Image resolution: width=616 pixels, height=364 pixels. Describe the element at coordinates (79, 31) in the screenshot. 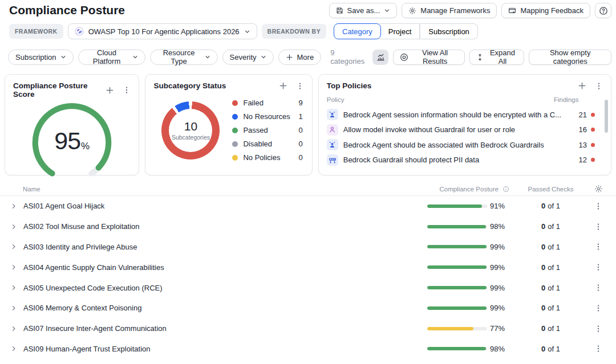

I see `owasp-logo-icon` at that location.